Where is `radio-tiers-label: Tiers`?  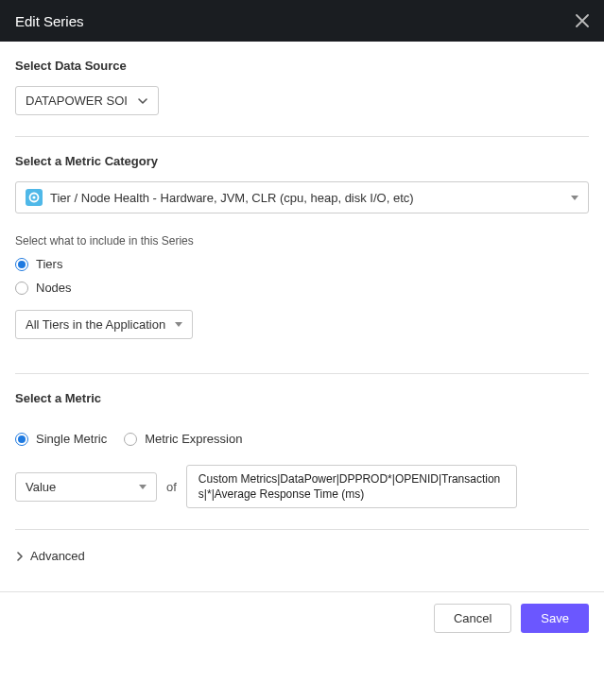 radio-tiers-label: Tiers is located at coordinates (49, 265).